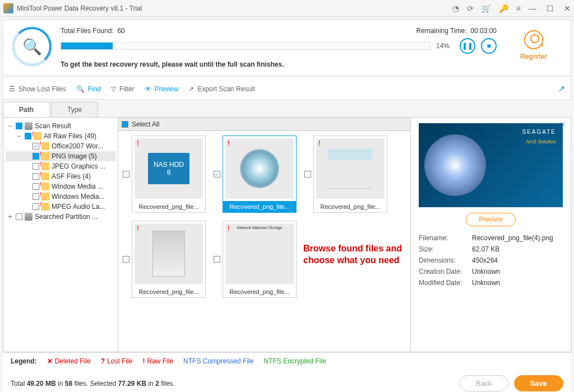  Describe the element at coordinates (467, 46) in the screenshot. I see `pause-button: ❚❚` at that location.